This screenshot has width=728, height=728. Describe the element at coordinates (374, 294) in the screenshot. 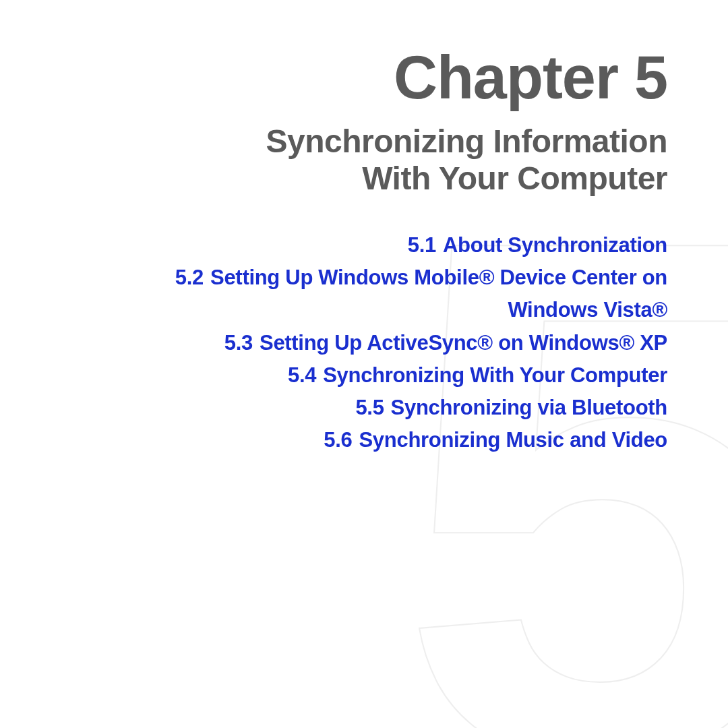

I see `toc-item: 5.2Setting Up Windows Mobile® Device Cen…` at that location.